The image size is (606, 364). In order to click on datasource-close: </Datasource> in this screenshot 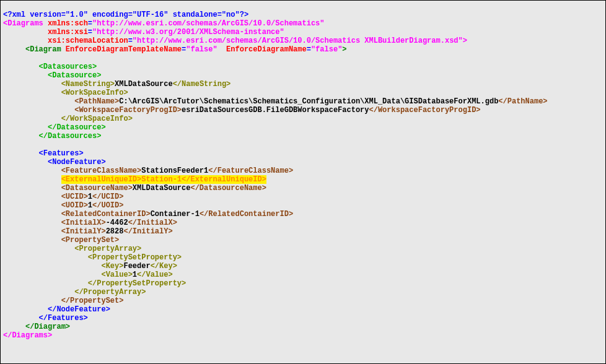, I will do `click(77, 128)`.